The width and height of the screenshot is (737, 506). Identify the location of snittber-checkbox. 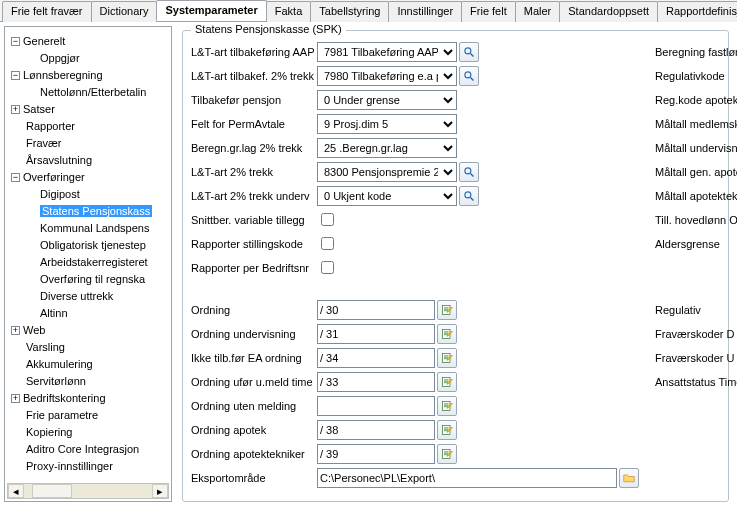
(328, 220).